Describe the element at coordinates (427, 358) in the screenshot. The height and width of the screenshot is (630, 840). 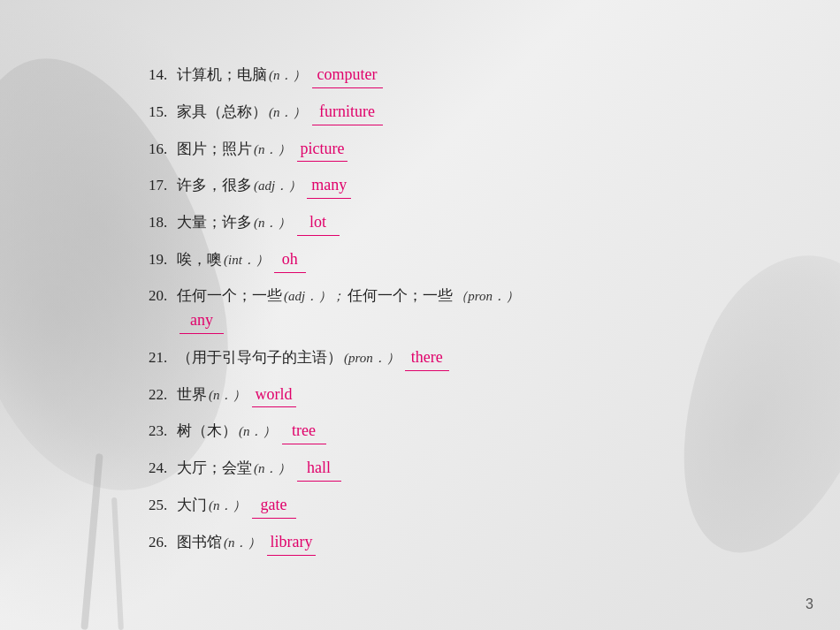
I see `answer-text: there` at that location.